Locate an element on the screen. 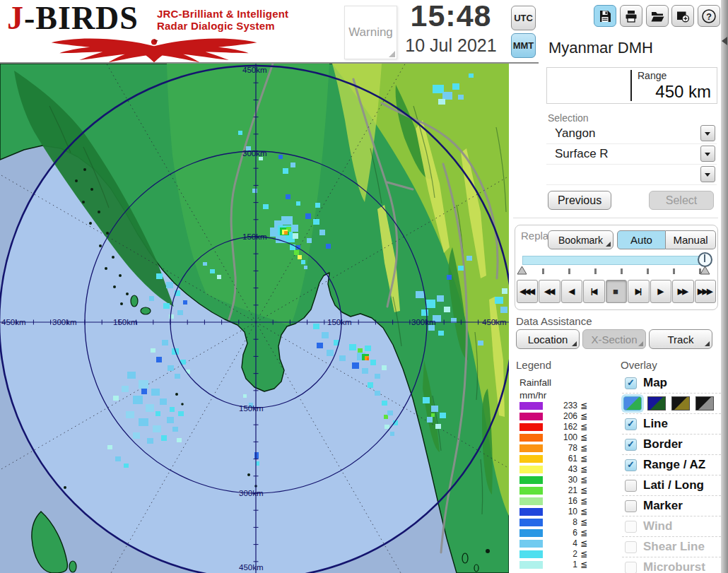 The image size is (728, 573). legend-value: 8 is located at coordinates (562, 522).